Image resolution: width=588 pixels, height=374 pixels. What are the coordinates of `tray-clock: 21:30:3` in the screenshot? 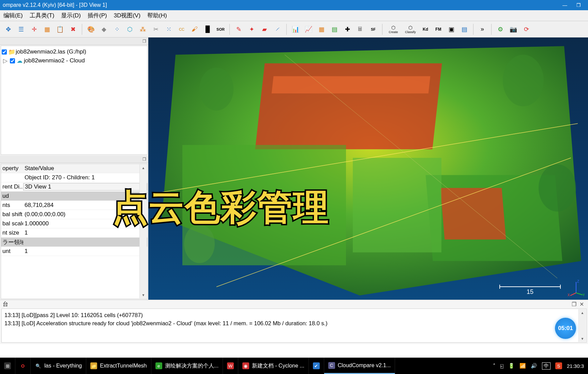 It's located at (575, 366).